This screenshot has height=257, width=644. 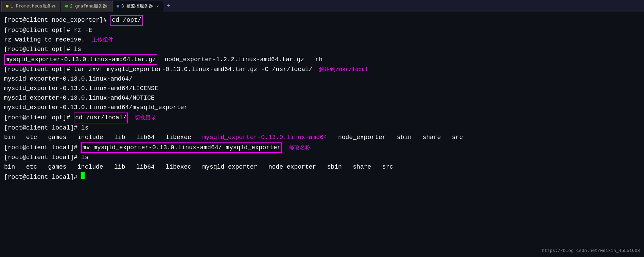 I want to click on terminal-line-15: [root@client local]# ls, so click(x=322, y=158).